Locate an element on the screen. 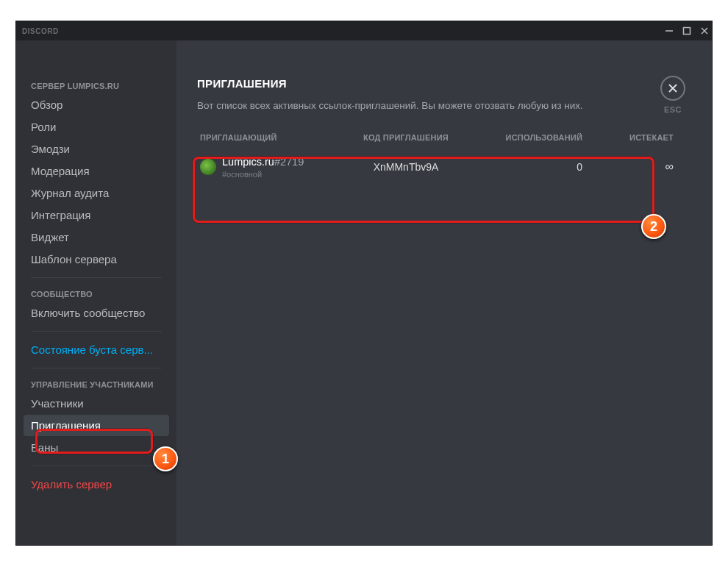  sidebar-header-server: СЕРВЕР LUMPICS.RU is located at coordinates (96, 85).